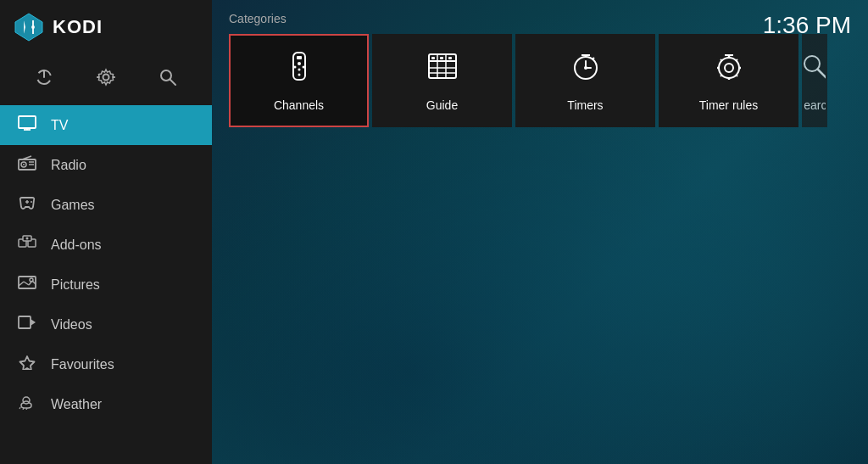 The height and width of the screenshot is (464, 868). What do you see at coordinates (44, 77) in the screenshot?
I see `power-button` at bounding box center [44, 77].